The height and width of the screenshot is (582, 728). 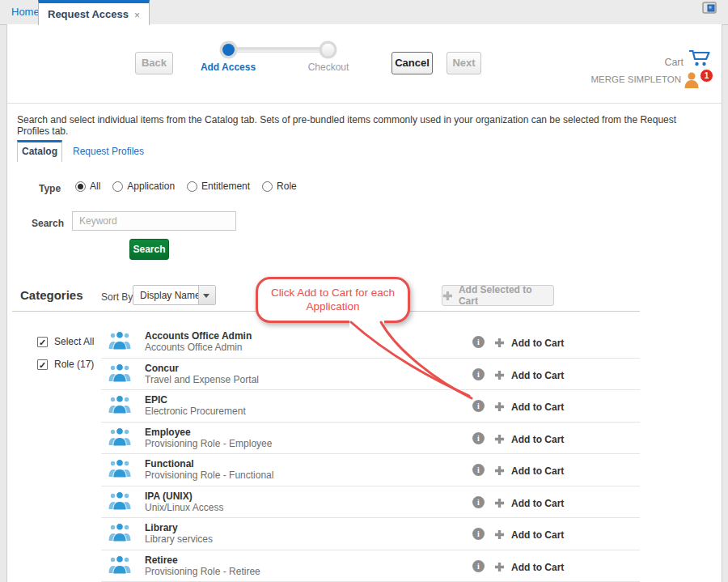 What do you see at coordinates (710, 10) in the screenshot?
I see `accessibility-monitor-icon` at bounding box center [710, 10].